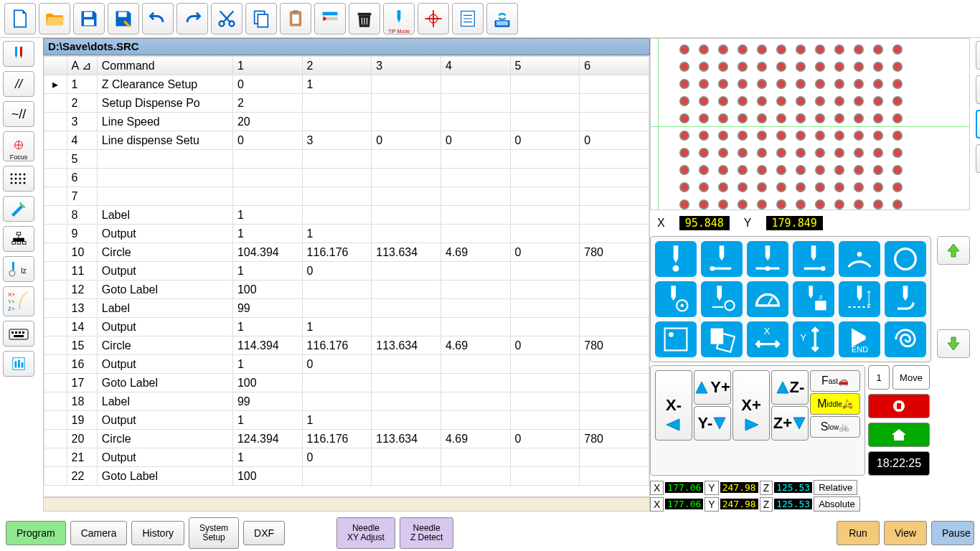 This screenshot has height=551, width=980. Describe the element at coordinates (814, 339) in the screenshot. I see `cmd-y-offset: Y` at that location.